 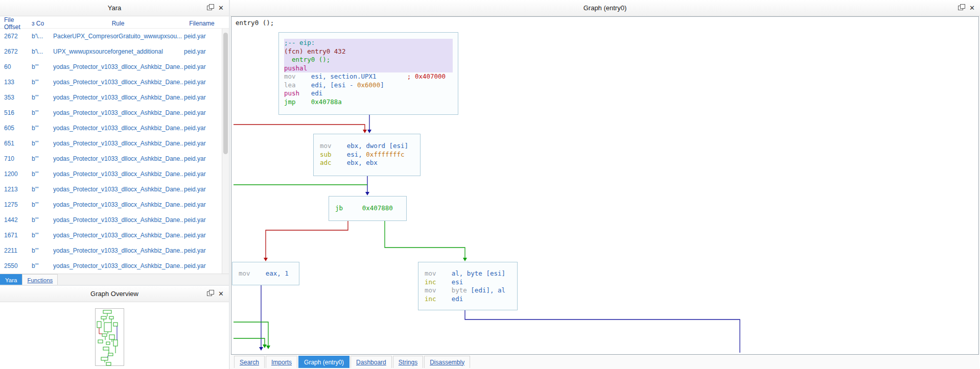 I want to click on graph-node-copy-byte: mov al, byte [esi]inc esimov byte [edi],…, so click(x=468, y=286).